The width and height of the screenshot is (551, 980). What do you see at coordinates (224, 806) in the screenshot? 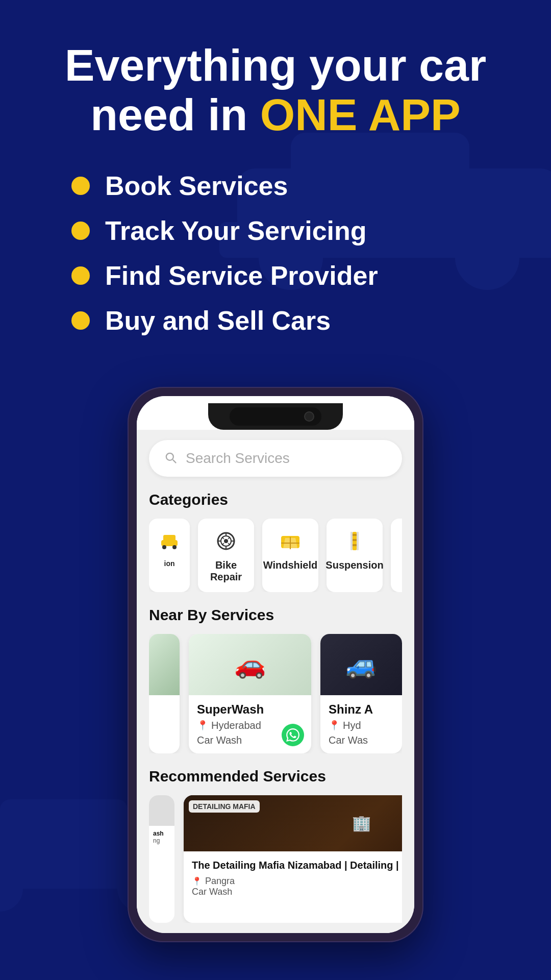
I see `detailing-label-badge: DETAILING MAFIA` at bounding box center [224, 806].